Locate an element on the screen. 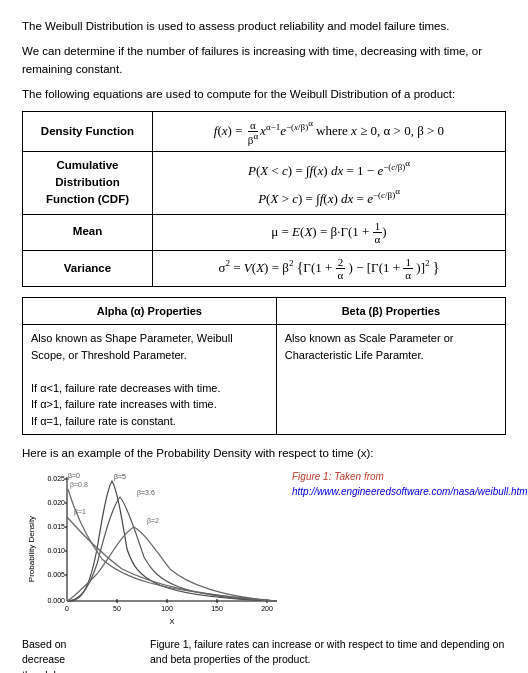 Image resolution: width=528 pixels, height=673 pixels. svg-text: 0.010 is located at coordinates (56, 550).